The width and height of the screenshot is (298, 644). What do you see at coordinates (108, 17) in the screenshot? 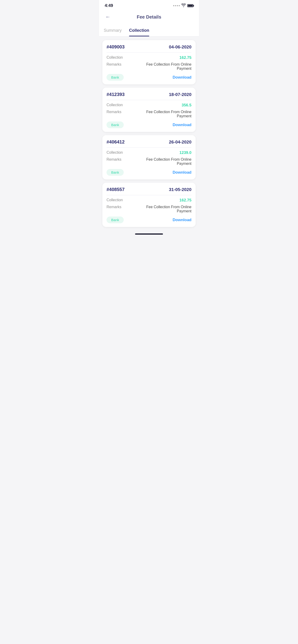
I see `back-arrow-icon: ←` at bounding box center [108, 17].